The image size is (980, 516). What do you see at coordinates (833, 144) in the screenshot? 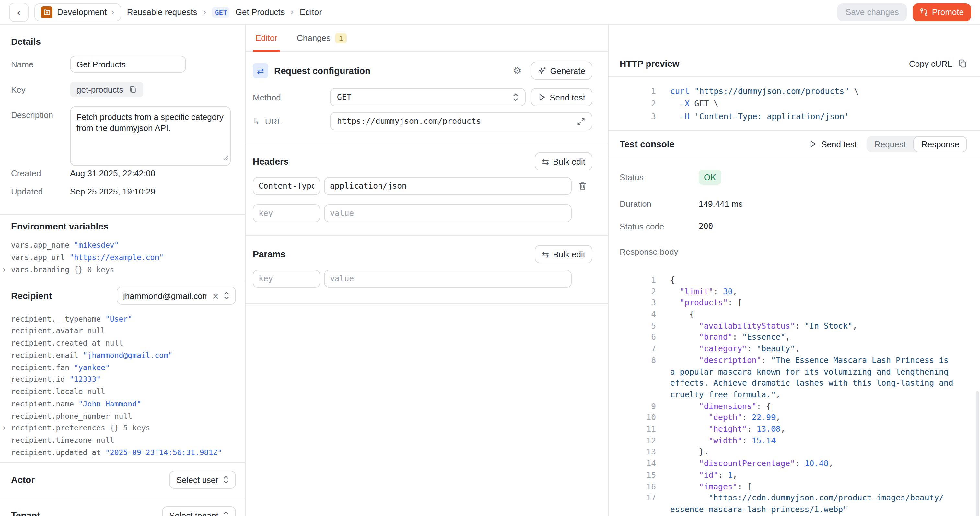
I see `console-send-test-button: Send test` at bounding box center [833, 144].